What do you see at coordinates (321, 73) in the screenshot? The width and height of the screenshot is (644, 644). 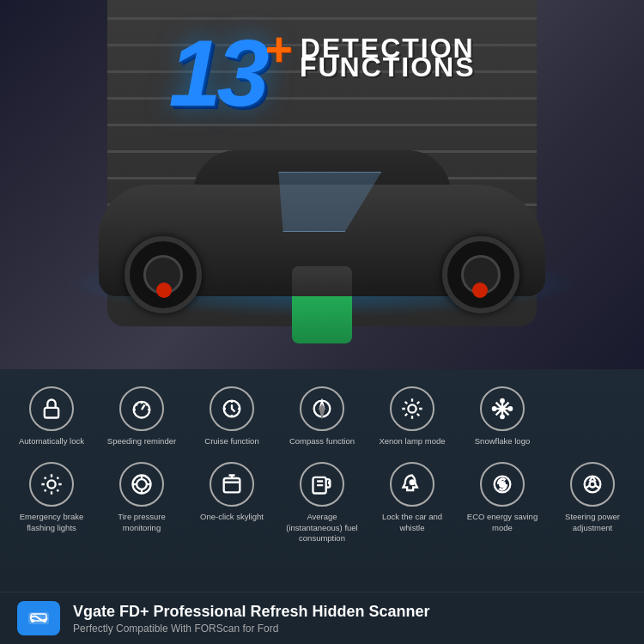 I see `title-container: 13 + DETECTION FUNCTIONS` at bounding box center [321, 73].